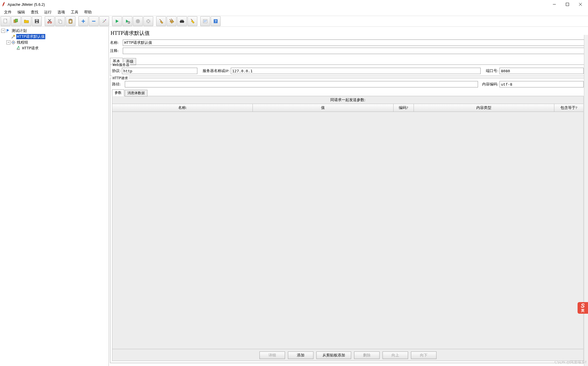 The image size is (588, 366). Describe the element at coordinates (334, 355) in the screenshot. I see `add-from-clipboard-button: 从剪贴板添加` at that location.